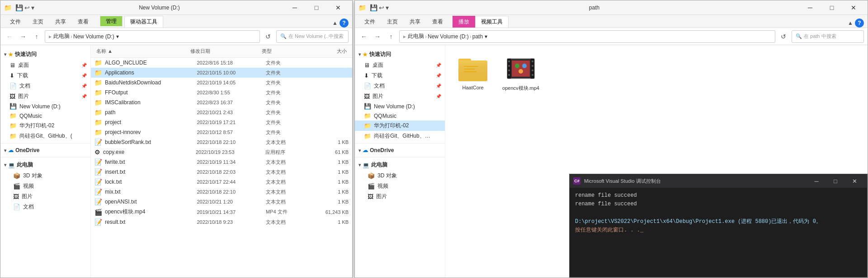  Describe the element at coordinates (222, 162) in the screenshot. I see `file-row: 📝 fwrite.txt 2022/10/19 11:34 文本文档 1 KB` at that location.